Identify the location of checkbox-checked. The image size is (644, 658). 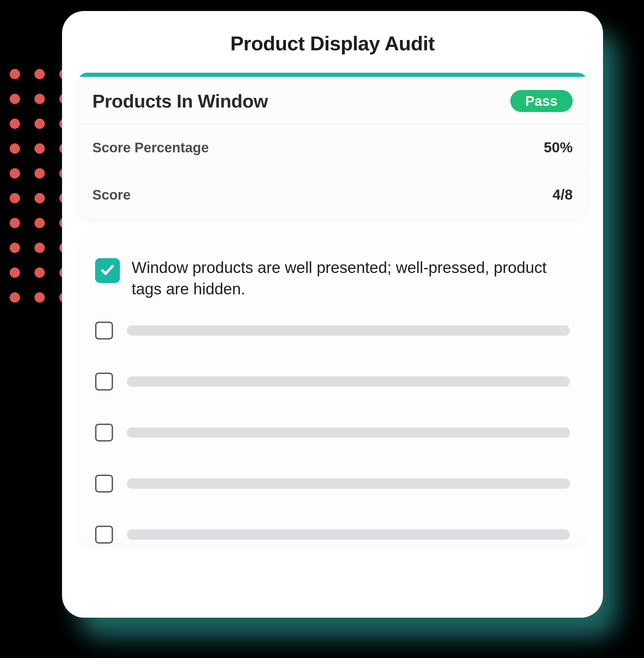
(108, 271).